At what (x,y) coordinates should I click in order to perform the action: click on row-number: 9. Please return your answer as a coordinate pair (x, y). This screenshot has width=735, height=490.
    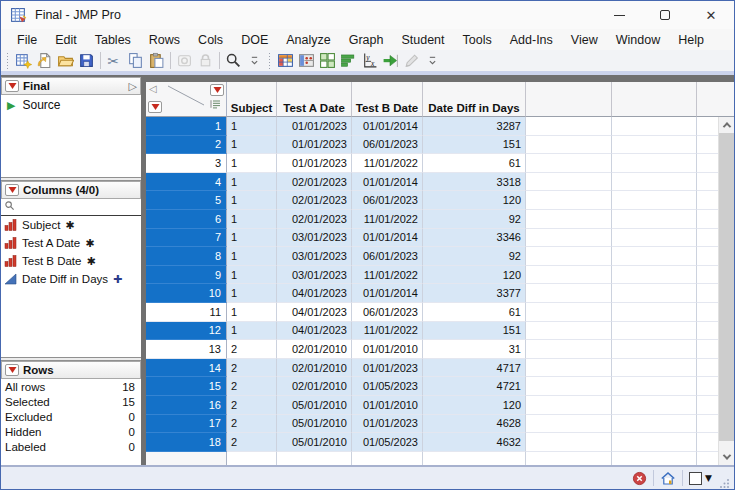
    Looking at the image, I should click on (186, 276).